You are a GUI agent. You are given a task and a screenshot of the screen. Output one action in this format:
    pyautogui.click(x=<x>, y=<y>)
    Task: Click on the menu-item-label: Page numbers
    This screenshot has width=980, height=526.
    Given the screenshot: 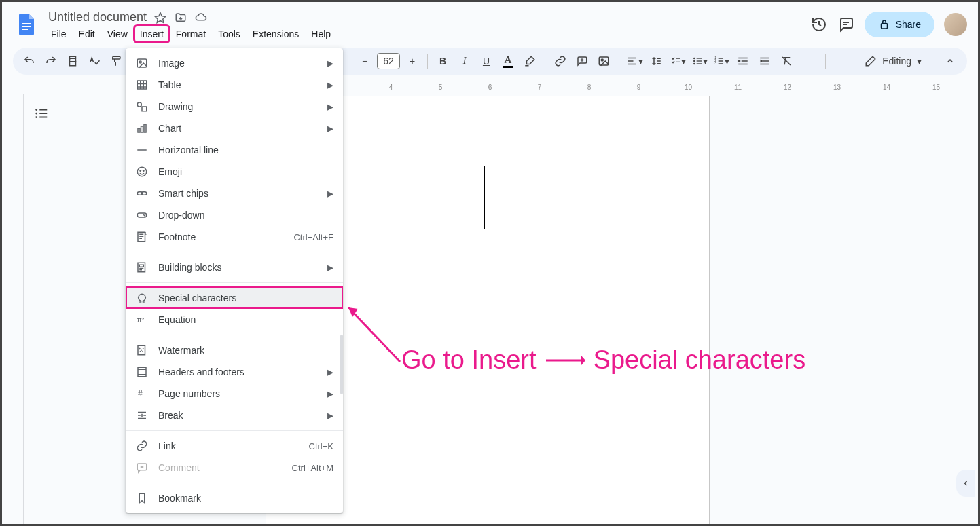 What is the action you would take?
    pyautogui.click(x=238, y=394)
    